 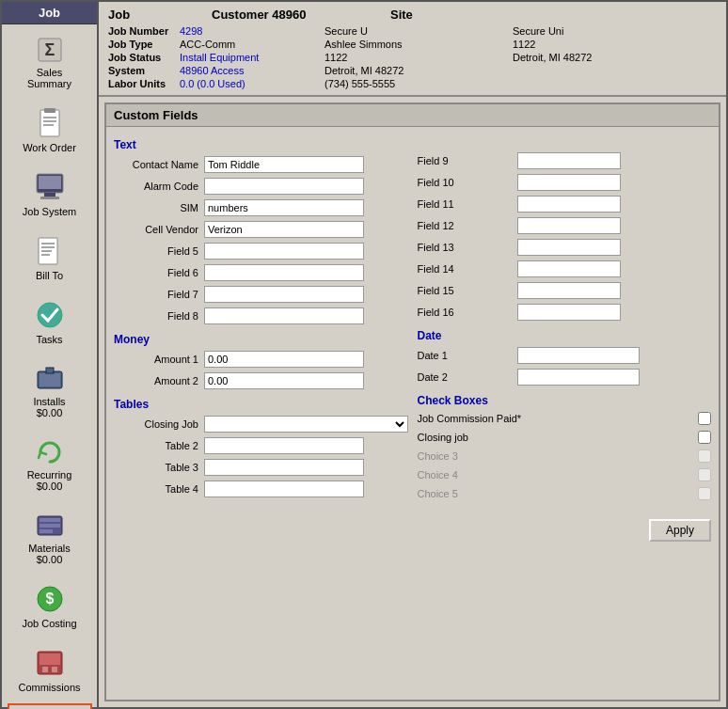 I want to click on field6-input, so click(x=284, y=273).